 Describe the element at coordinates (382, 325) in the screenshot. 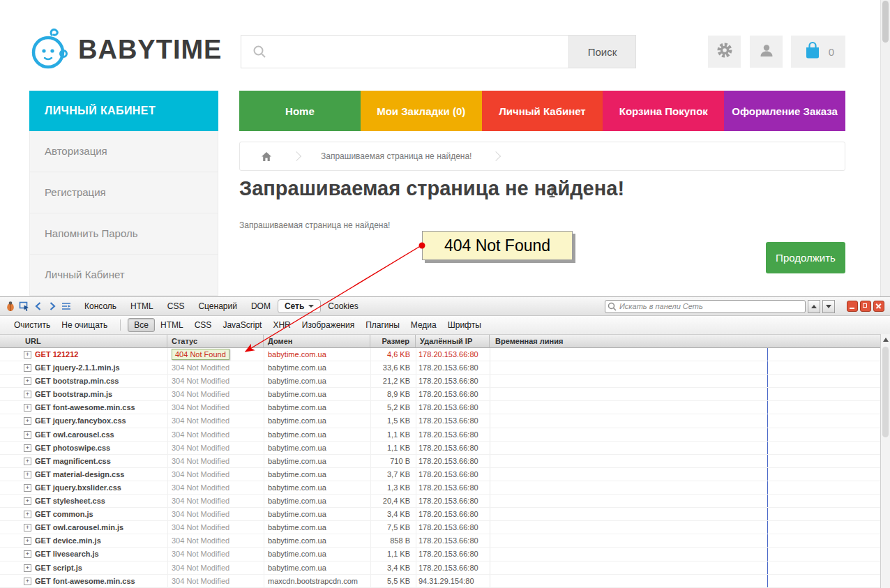

I see `filter-Плагины: Плагины` at that location.